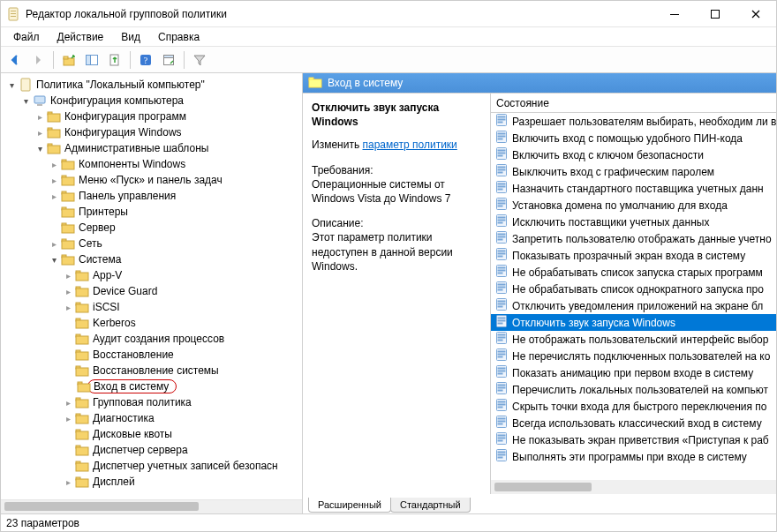 The image size is (777, 532). Describe the element at coordinates (182, 386) in the screenshot. I see `tree-logon: Вход в систему` at that location.